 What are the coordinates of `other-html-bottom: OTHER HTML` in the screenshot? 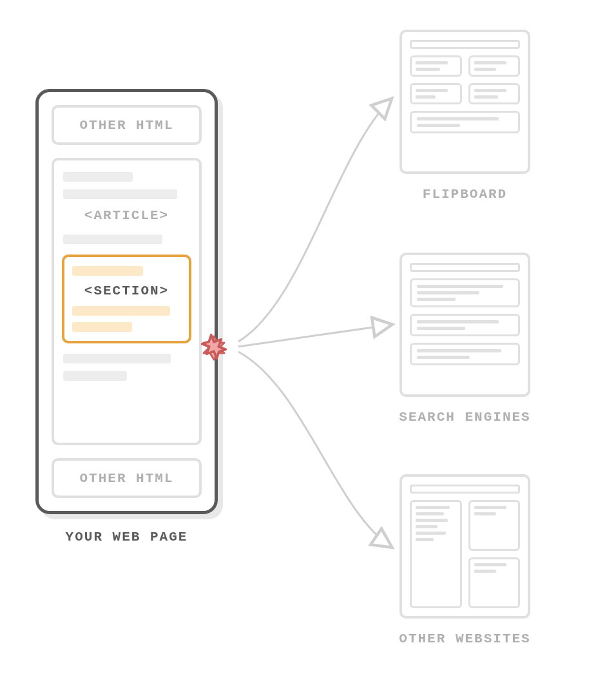 It's located at (126, 478).